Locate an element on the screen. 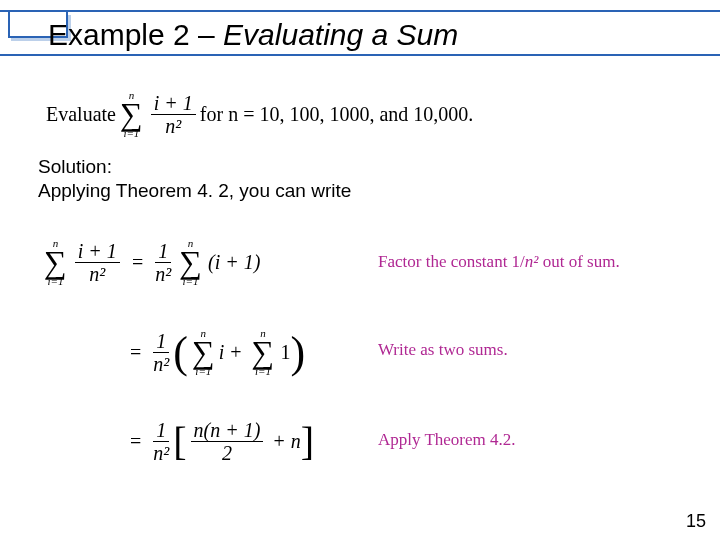 The image size is (720, 540). bracket-close-icon: ] is located at coordinates (308, 442).